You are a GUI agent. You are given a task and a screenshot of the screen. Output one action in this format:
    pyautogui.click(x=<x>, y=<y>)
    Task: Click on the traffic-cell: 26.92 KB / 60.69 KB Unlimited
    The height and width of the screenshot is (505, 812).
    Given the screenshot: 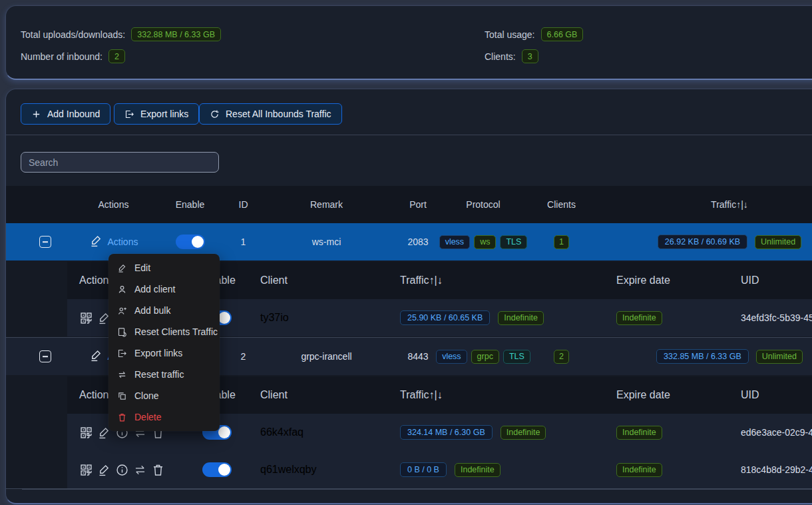 What is the action you would take?
    pyautogui.click(x=716, y=242)
    